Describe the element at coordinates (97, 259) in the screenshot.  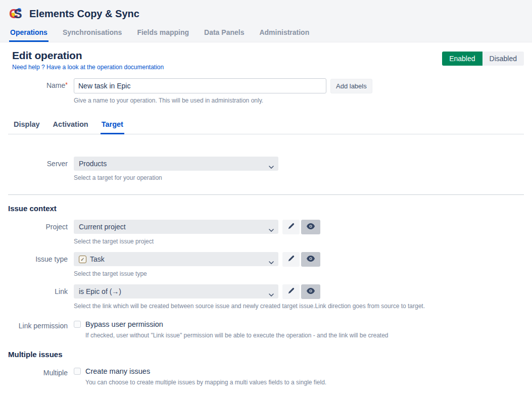
I see `issue-type-select-value: Task` at that location.